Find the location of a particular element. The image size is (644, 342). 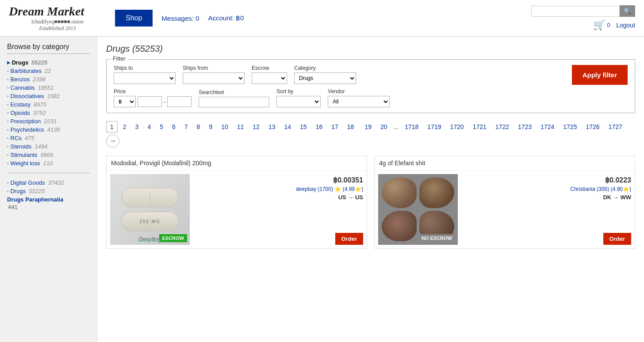

searchtext-input is located at coordinates (234, 102).